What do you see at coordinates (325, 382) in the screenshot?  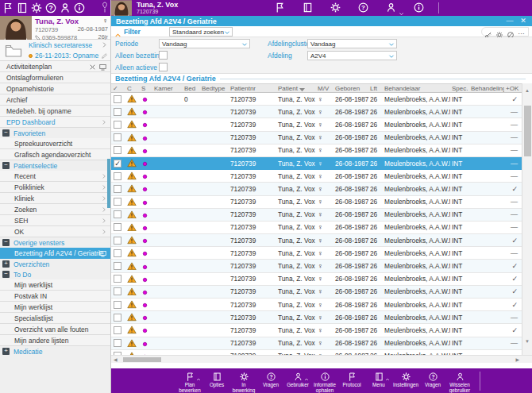 I see `toolbar-button-informatie-ophalen: Informatie ophalen` at bounding box center [325, 382].